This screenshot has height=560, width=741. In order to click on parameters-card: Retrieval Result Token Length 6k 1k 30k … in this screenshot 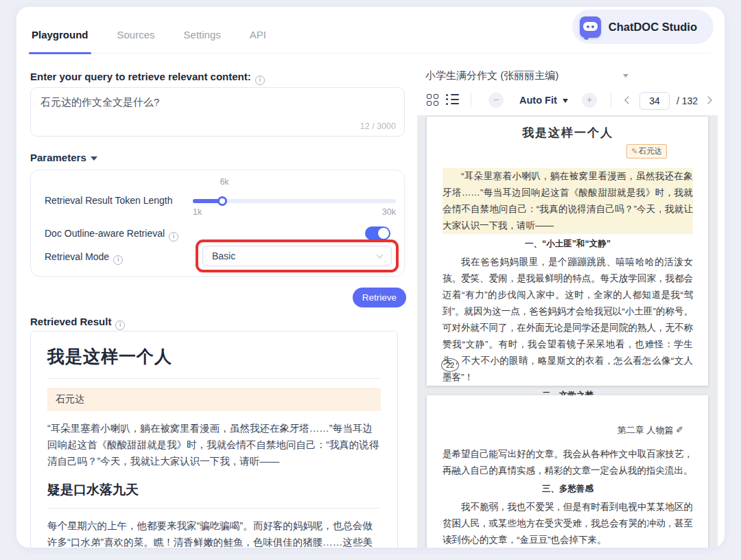, I will do `click(217, 223)`.